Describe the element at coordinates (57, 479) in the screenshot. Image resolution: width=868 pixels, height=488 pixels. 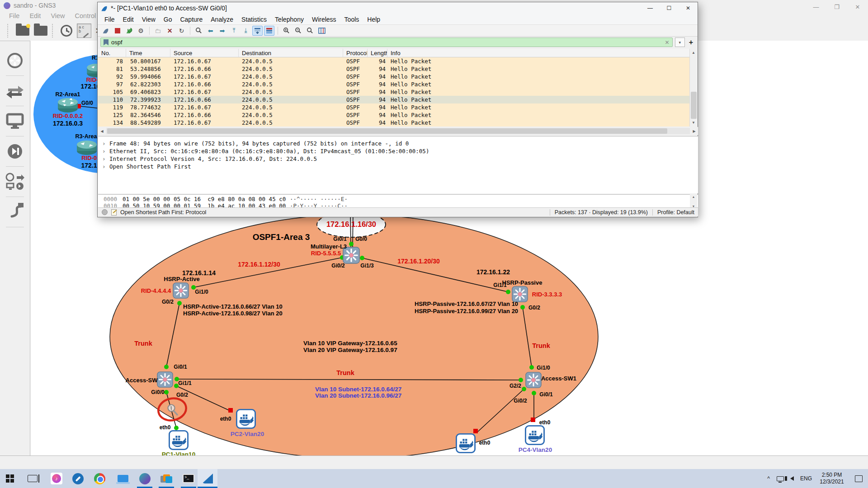
I see `taskbar-itunes: ♪` at that location.